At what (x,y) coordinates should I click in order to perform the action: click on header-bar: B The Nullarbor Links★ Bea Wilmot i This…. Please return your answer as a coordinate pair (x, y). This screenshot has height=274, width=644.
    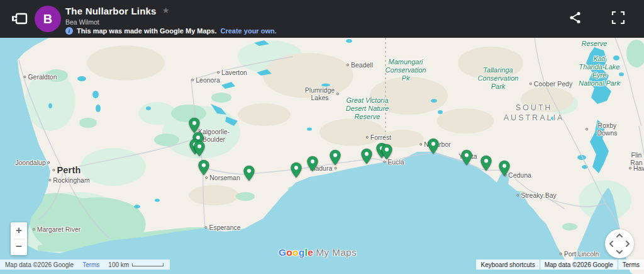
    Looking at the image, I should click on (322, 19).